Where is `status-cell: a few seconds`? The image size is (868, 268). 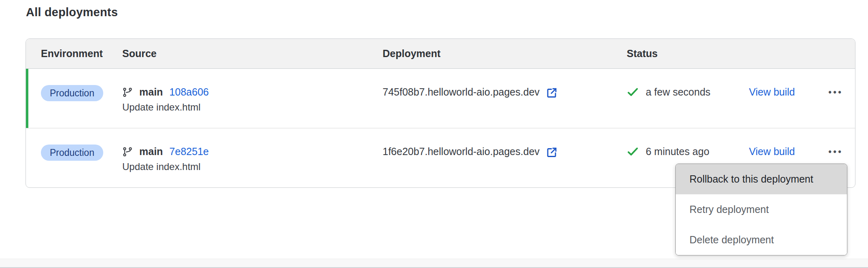
status-cell: a few seconds is located at coordinates (688, 84).